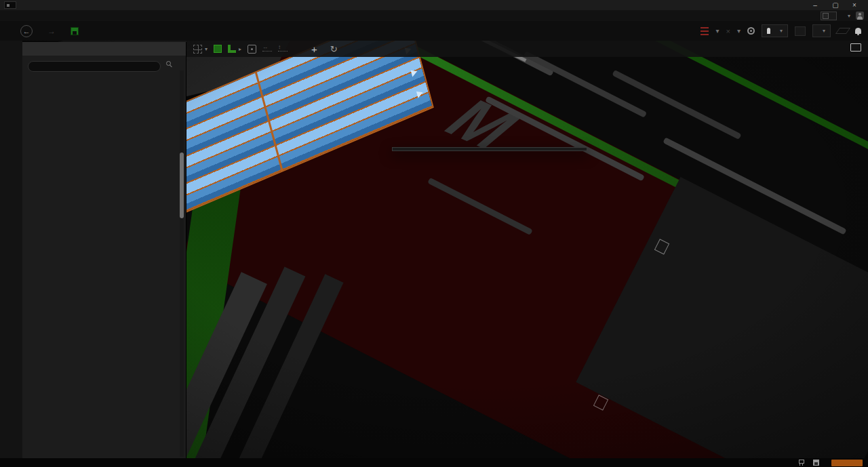  I want to click on logged-in-chevron-icon: ▾, so click(849, 16).